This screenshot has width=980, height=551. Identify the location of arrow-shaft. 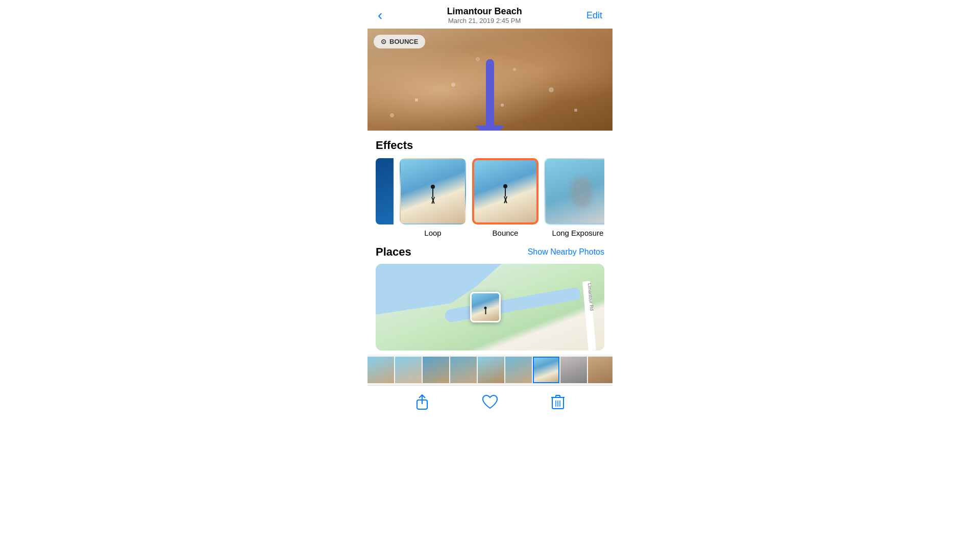
(490, 92).